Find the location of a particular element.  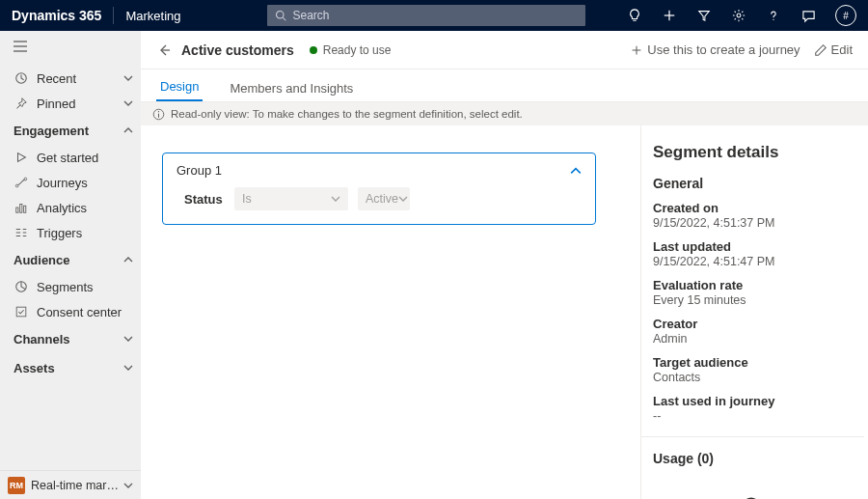

condition-value-field: Active is located at coordinates (384, 199).